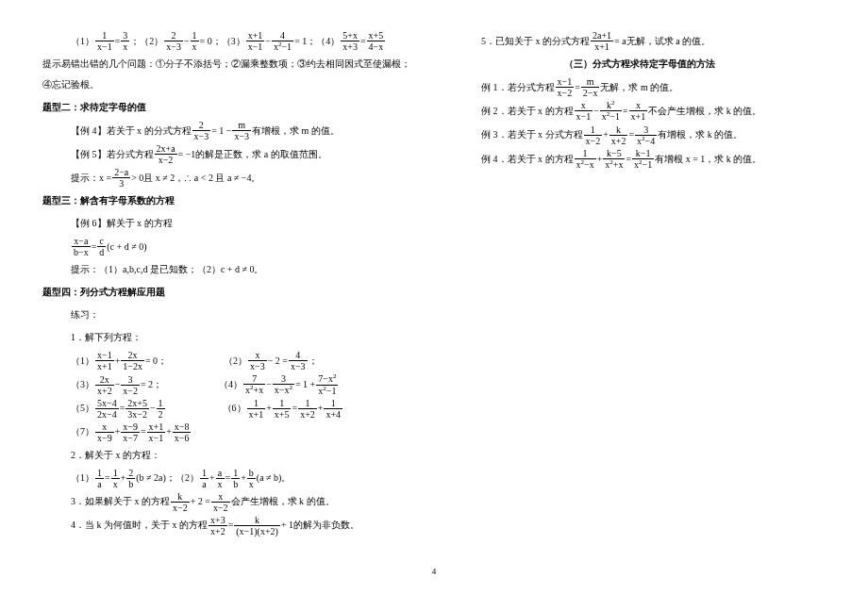  I want to click on type3-title: 题型三：解含有字母系数的方程, so click(228, 201).